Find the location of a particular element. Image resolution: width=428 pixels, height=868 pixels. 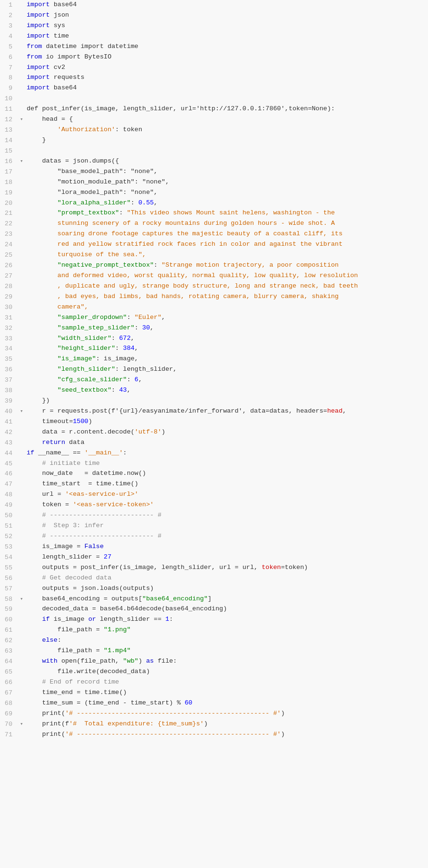

line-number: 3 is located at coordinates (10, 26).